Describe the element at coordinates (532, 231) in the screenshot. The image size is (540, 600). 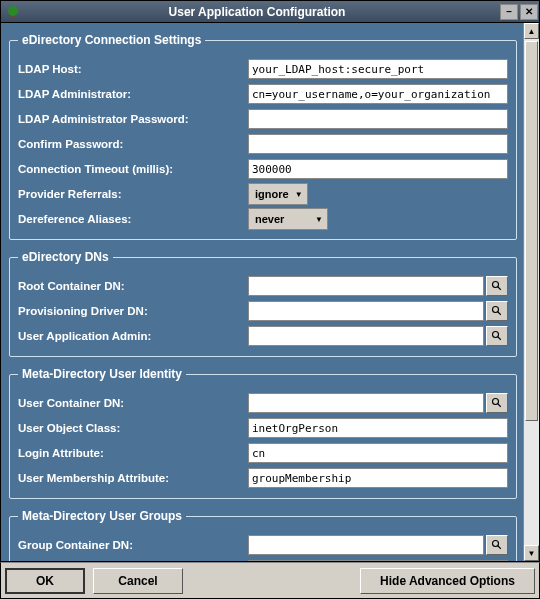
I see `scroll-thumb` at that location.